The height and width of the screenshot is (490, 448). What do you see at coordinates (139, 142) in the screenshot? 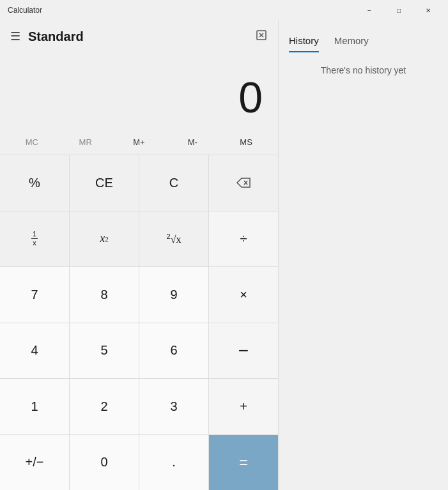
I see `memory-add-button: M+` at bounding box center [139, 142].